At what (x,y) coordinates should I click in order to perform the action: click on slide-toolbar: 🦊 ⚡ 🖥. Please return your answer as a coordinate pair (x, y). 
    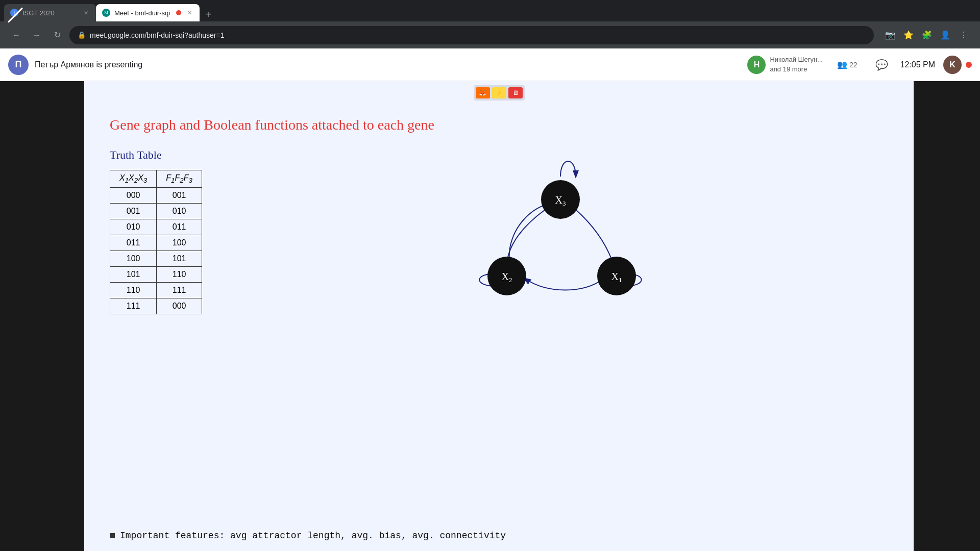
    Looking at the image, I should click on (499, 93).